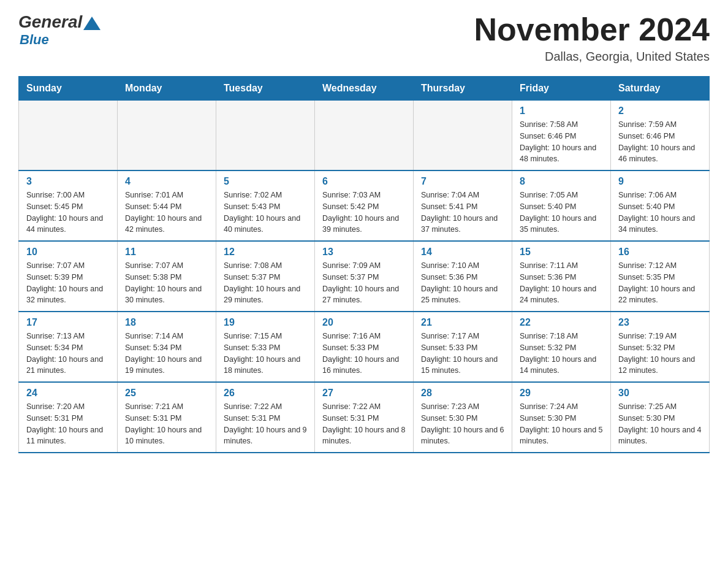  What do you see at coordinates (561, 212) in the screenshot?
I see `day-info: Sunrise: 7:05 AM Sunset: 5:40 PM Dayligh…` at bounding box center [561, 212].